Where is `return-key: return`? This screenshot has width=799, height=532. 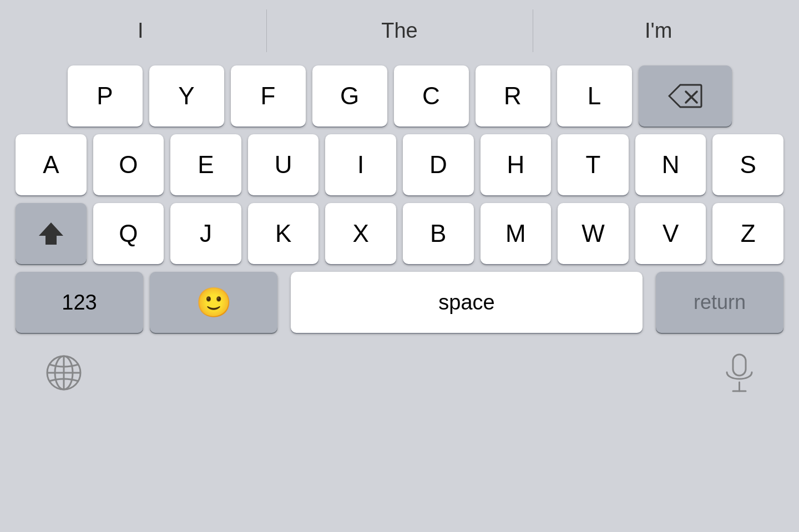 return-key: return is located at coordinates (720, 302).